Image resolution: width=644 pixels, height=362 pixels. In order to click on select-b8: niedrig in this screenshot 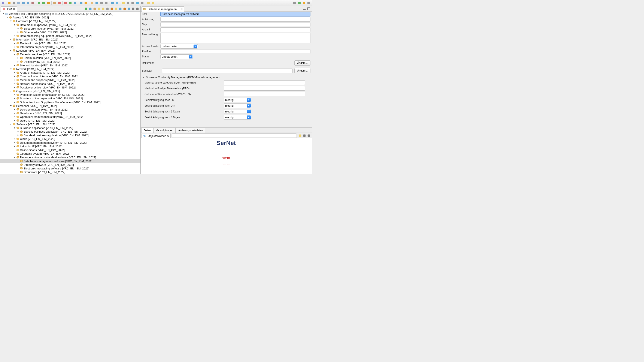, I will do `click(238, 100)`.